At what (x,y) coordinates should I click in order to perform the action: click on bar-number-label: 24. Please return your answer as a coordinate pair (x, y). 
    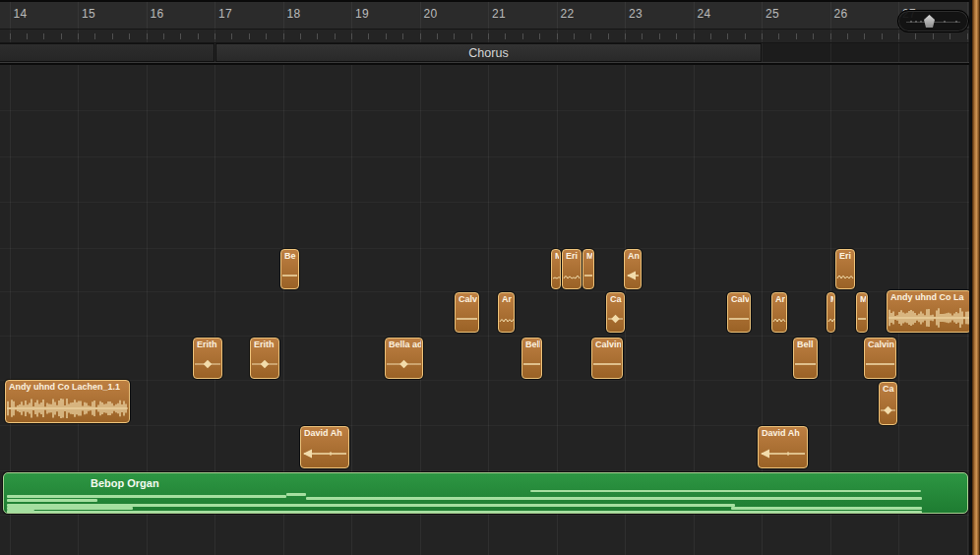
    Looking at the image, I should click on (704, 14).